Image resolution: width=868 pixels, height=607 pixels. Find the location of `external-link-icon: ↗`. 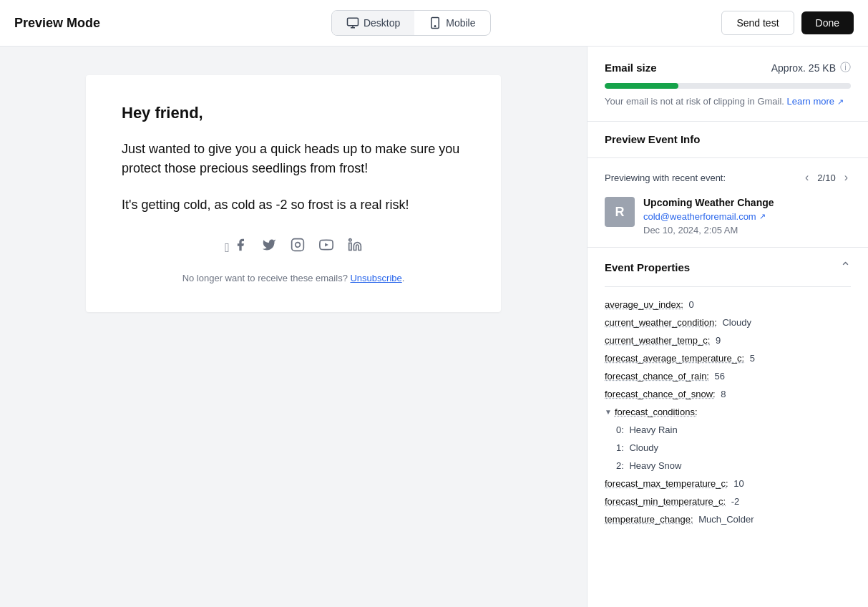

external-link-icon: ↗ is located at coordinates (840, 102).